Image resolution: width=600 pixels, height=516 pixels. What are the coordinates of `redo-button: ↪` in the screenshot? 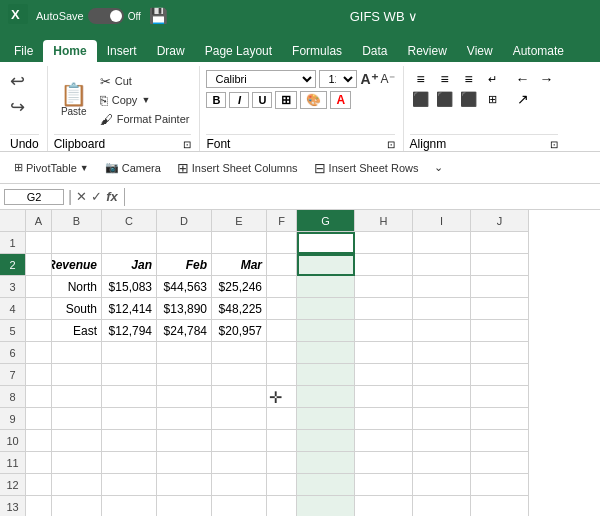 It's located at (18, 107).